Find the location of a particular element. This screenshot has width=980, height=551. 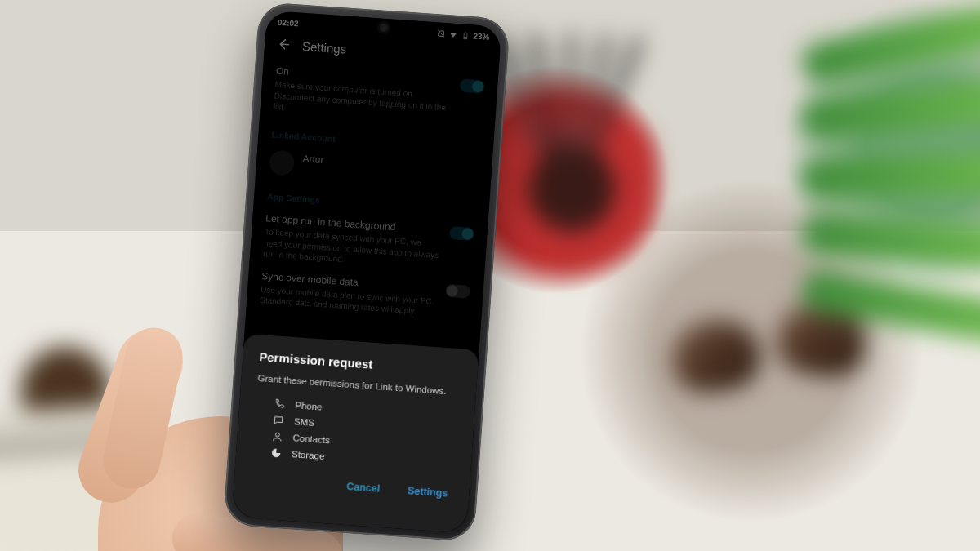

setting-subtitle: Make sure your computer is turned on. Di… is located at coordinates (362, 101).